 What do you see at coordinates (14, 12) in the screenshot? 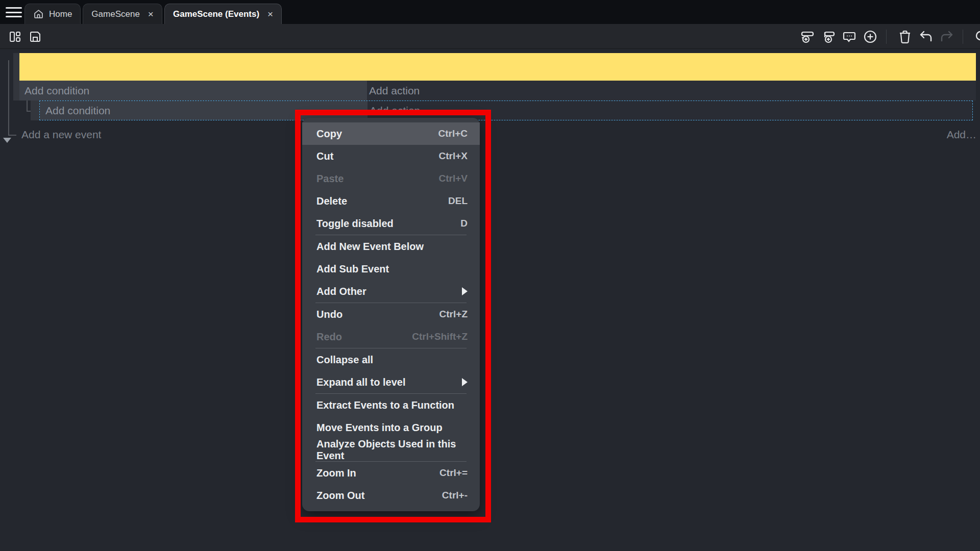
I see `hamburger-menu-icon` at bounding box center [14, 12].